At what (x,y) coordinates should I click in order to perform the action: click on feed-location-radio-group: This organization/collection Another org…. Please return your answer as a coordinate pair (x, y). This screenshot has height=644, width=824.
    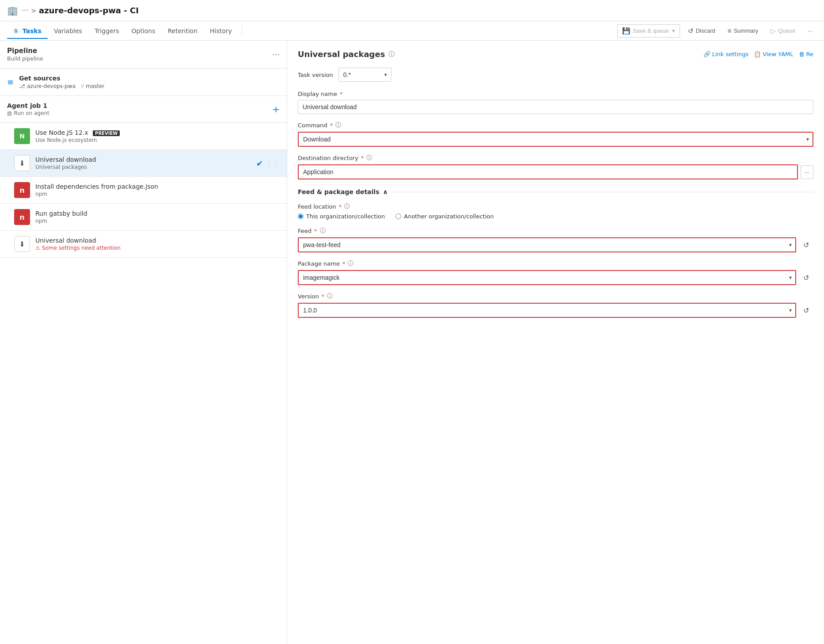
    Looking at the image, I should click on (556, 217).